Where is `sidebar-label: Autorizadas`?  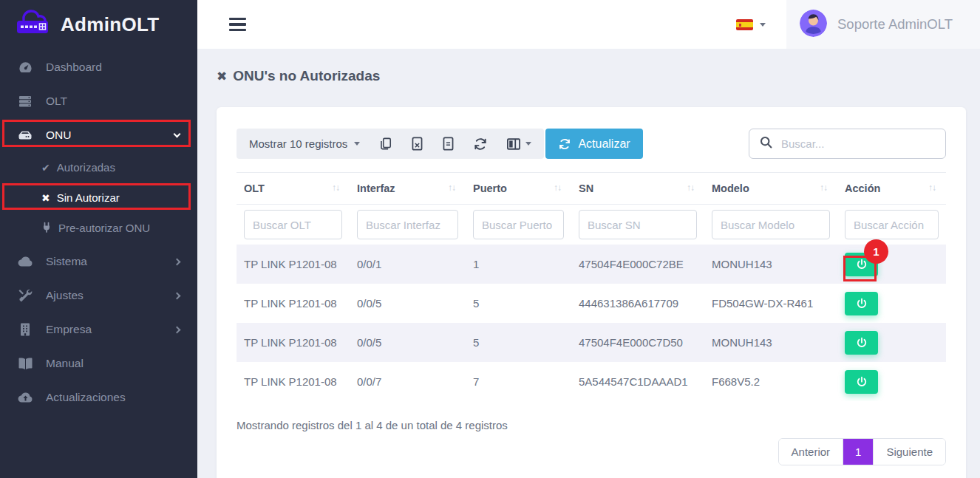 sidebar-label: Autorizadas is located at coordinates (86, 167).